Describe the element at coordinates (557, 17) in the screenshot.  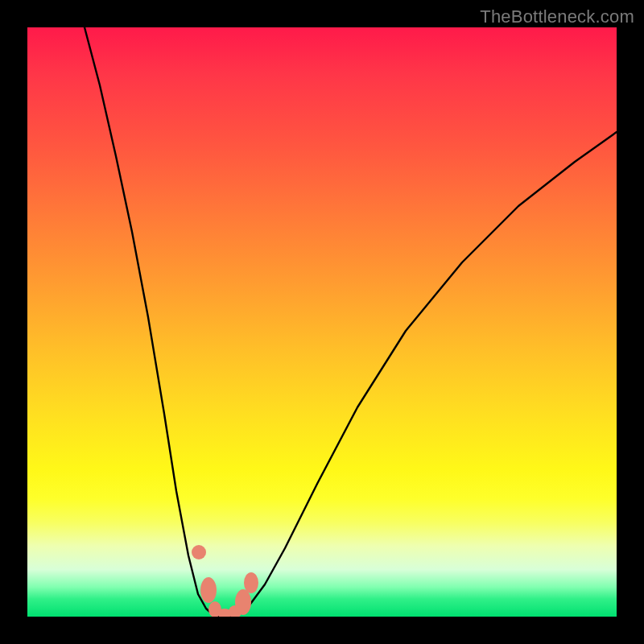
I see `watermark-text: TheBottleneck.com` at that location.